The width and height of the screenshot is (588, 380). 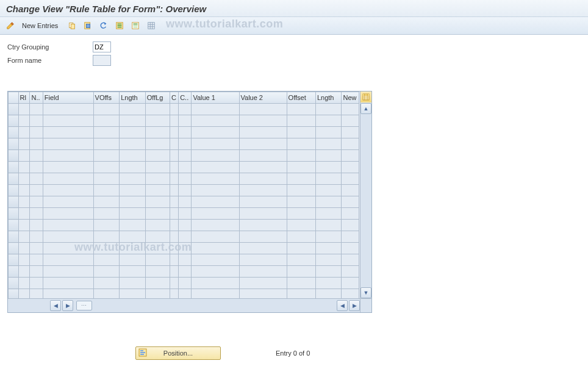 I want to click on form-name-input, so click(x=102, y=60).